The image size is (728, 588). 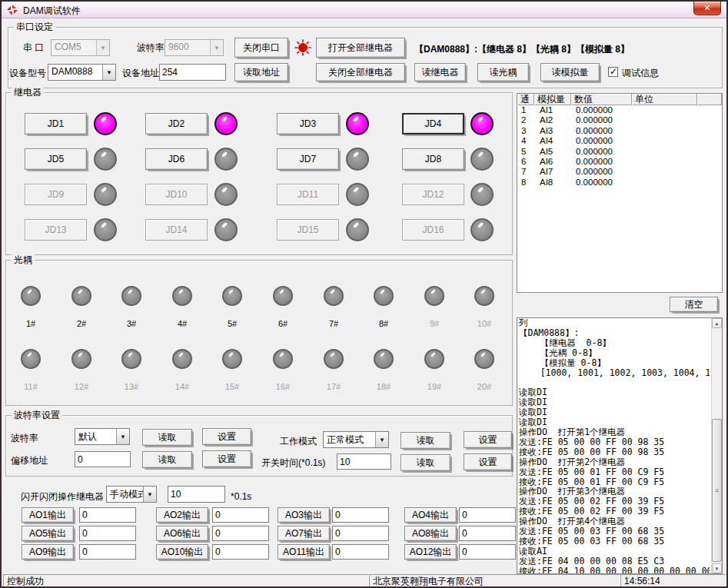 I want to click on title-bar: DAM调试软件 ✕, so click(x=364, y=10).